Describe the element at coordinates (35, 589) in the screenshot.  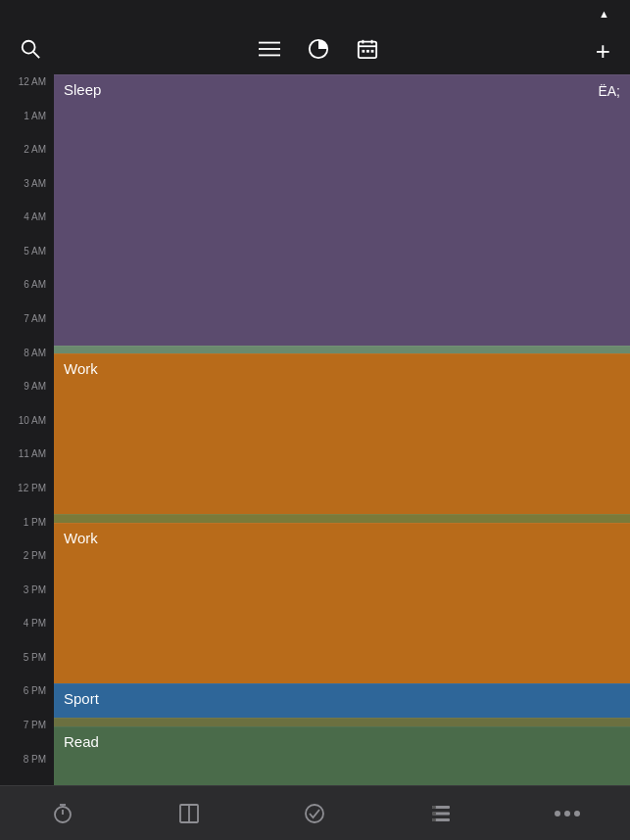
I see `time-label-15: 3 PM` at that location.